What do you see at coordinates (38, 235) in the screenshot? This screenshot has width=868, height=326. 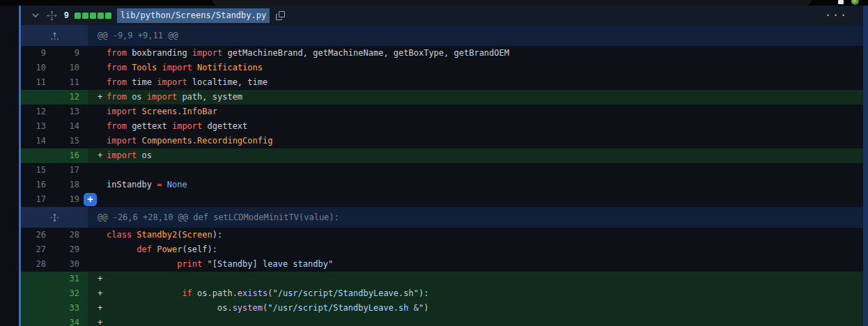 I see `old-line-number: 26` at bounding box center [38, 235].